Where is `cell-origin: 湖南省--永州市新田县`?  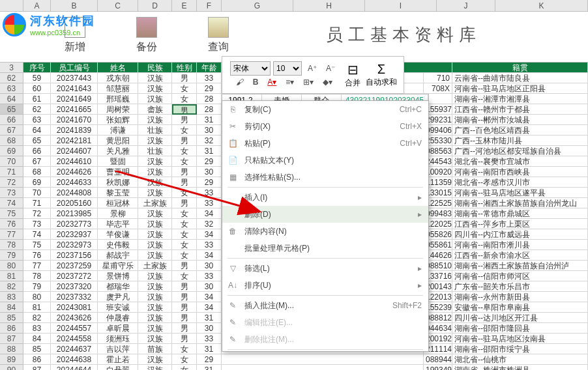
cell-origin: 湖南省--永州市新田县 is located at coordinates (520, 297).